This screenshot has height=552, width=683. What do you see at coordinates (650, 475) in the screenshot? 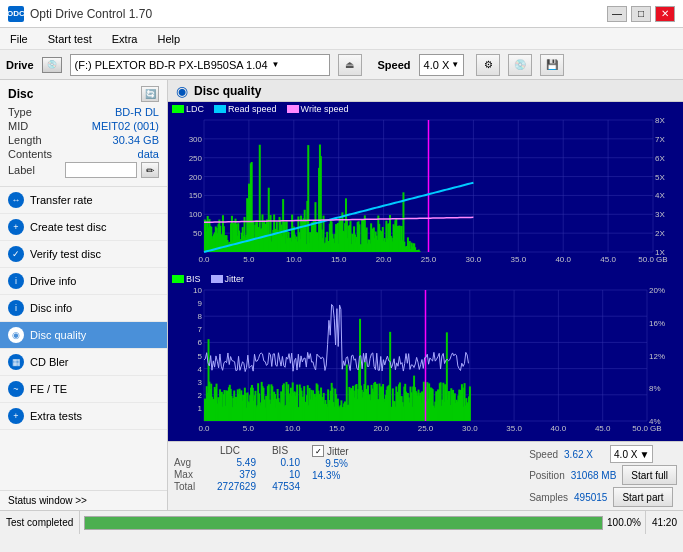
I see `start-full-button: Start full` at bounding box center [650, 475].